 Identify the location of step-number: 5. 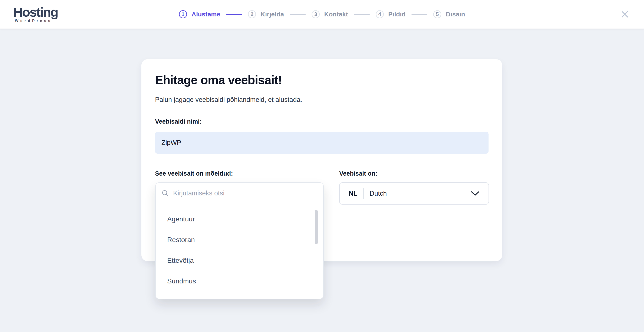
(438, 14).